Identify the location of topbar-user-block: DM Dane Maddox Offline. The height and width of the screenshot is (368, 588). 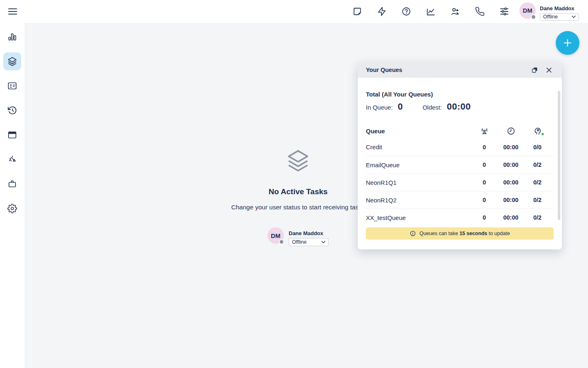
(549, 11).